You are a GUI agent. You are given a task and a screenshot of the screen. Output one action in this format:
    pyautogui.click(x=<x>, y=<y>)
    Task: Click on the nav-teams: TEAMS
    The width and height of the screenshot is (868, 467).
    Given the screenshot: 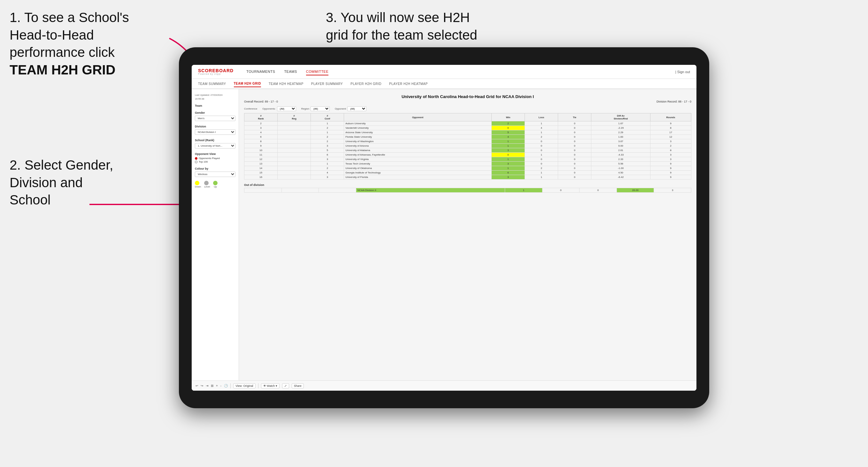 What is the action you would take?
    pyautogui.click(x=290, y=72)
    